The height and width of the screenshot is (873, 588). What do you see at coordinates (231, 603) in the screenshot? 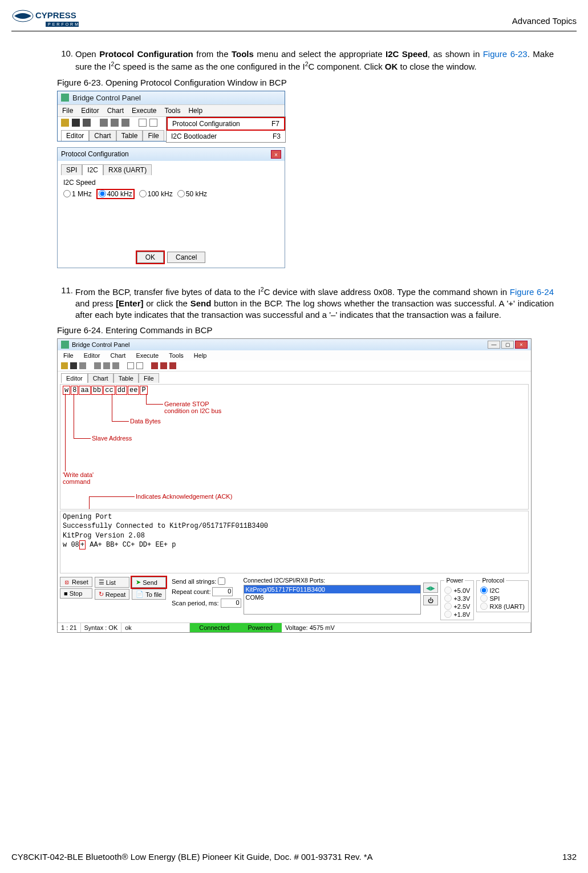
I see `scan-period-spinner: 0` at bounding box center [231, 603].